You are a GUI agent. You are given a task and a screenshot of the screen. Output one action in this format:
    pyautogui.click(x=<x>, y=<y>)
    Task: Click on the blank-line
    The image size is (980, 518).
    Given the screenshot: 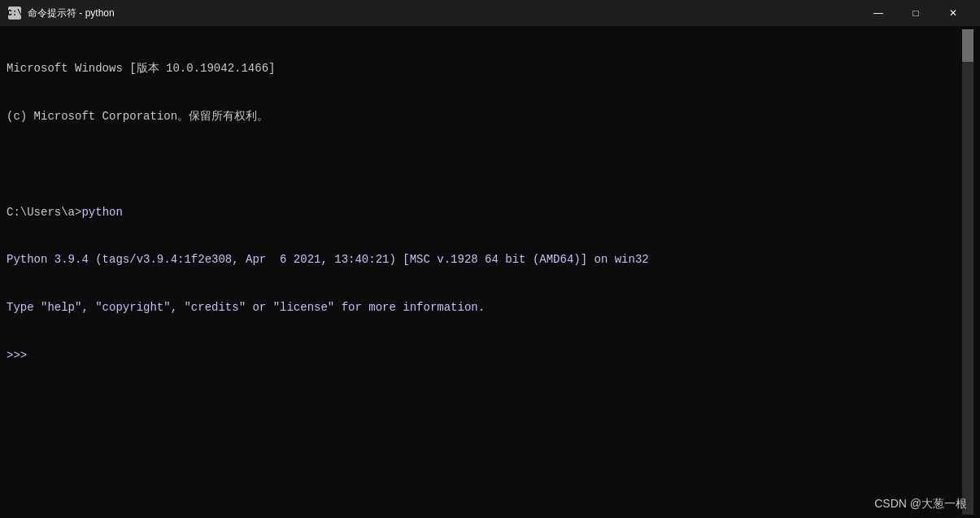 What is the action you would take?
    pyautogui.click(x=485, y=165)
    